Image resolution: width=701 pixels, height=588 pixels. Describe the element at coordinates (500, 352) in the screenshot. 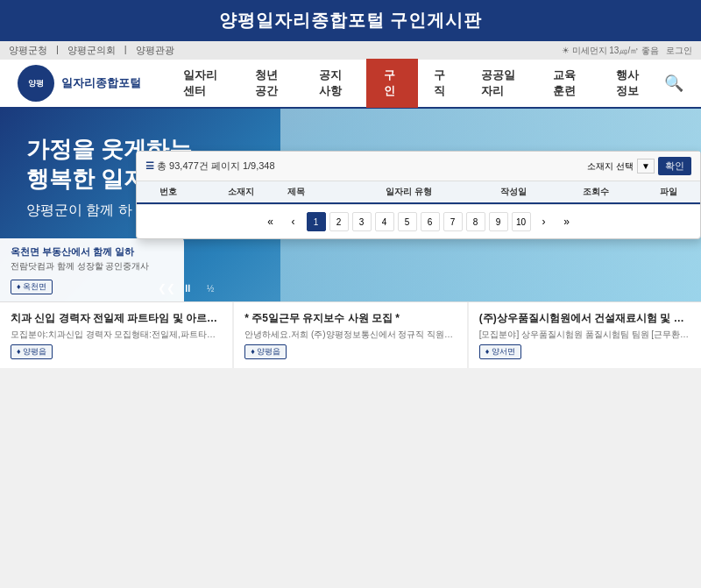

I see `card-3-tag: ♦ 양서면` at that location.